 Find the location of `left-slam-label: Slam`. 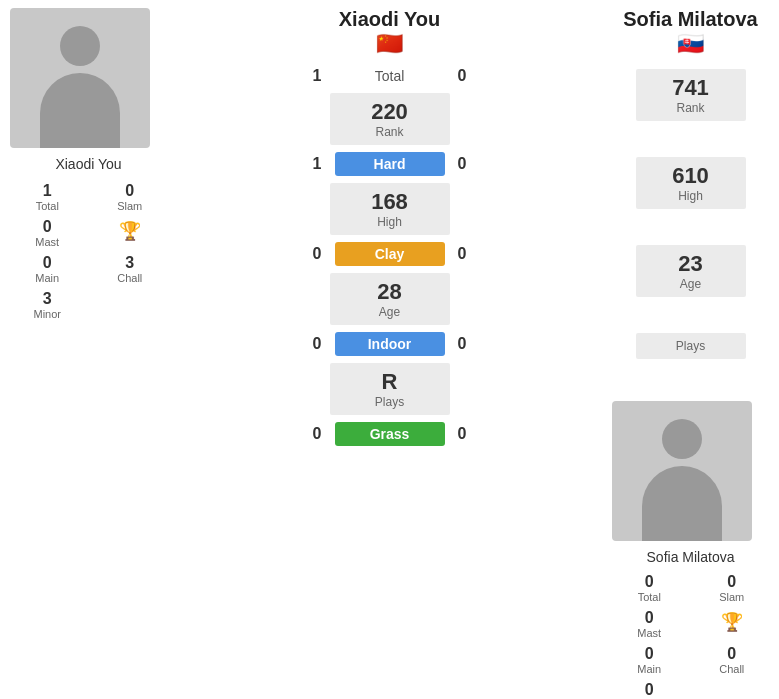

left-slam-label: Slam is located at coordinates (130, 206).